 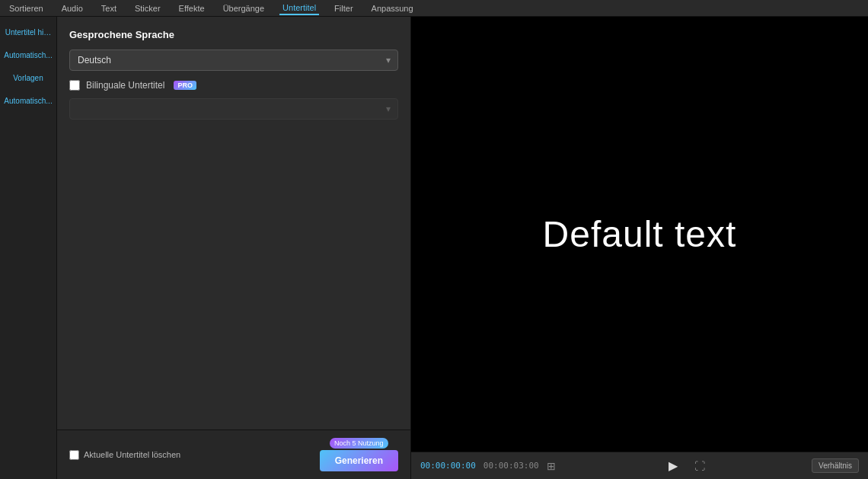 I want to click on generate-button: Generieren, so click(x=359, y=461).